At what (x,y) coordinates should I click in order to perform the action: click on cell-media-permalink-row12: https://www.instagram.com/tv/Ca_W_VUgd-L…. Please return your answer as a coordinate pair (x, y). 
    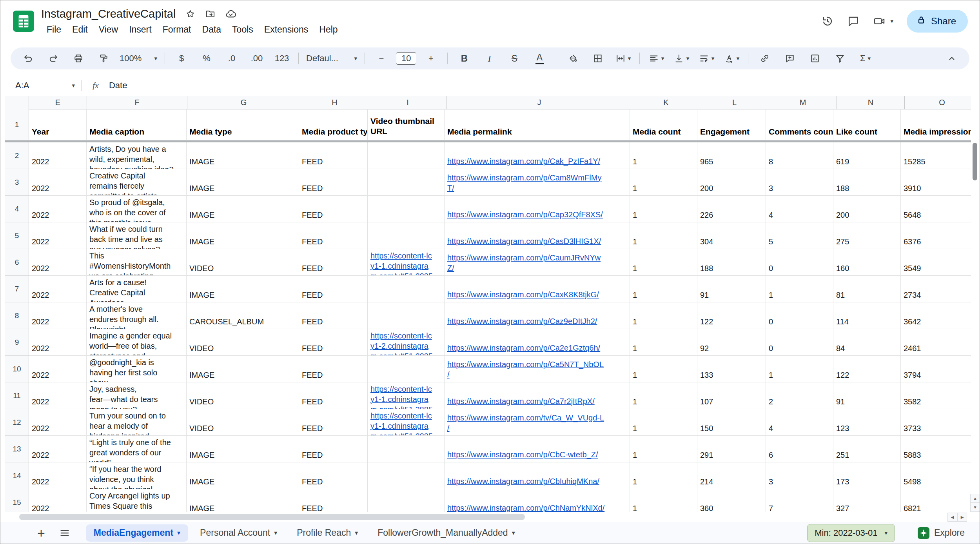
    Looking at the image, I should click on (537, 422).